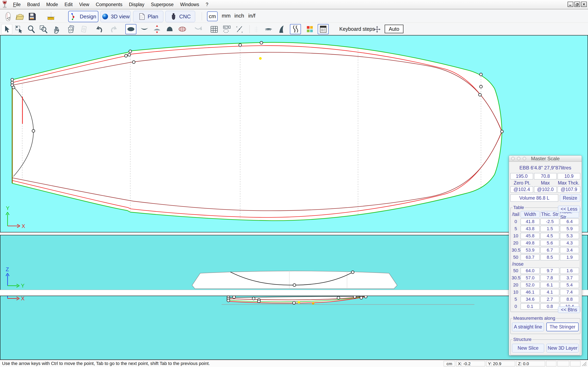 This screenshot has width=588, height=367. Describe the element at coordinates (570, 222) in the screenshot. I see `table-cell: 6.4` at that location.